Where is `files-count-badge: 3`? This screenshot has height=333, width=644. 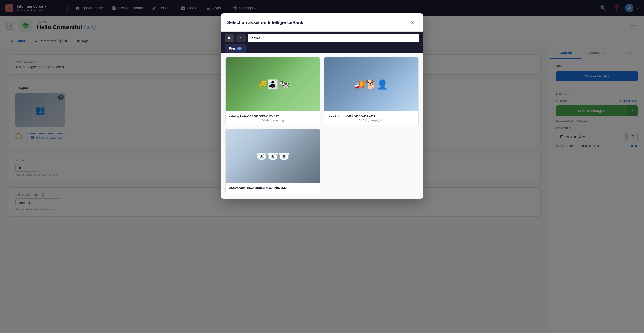 files-count-badge: 3 is located at coordinates (239, 48).